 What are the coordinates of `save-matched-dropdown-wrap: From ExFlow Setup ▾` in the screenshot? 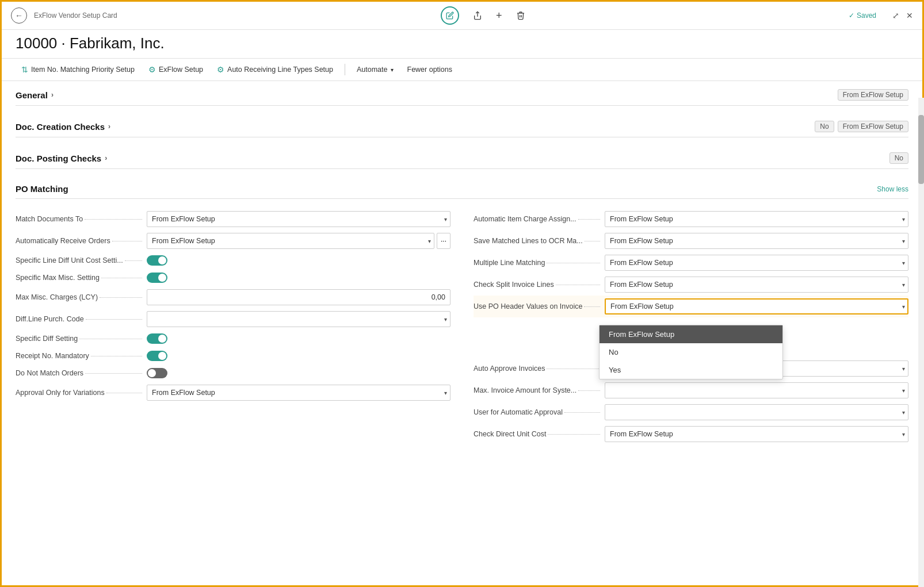 It's located at (757, 241).